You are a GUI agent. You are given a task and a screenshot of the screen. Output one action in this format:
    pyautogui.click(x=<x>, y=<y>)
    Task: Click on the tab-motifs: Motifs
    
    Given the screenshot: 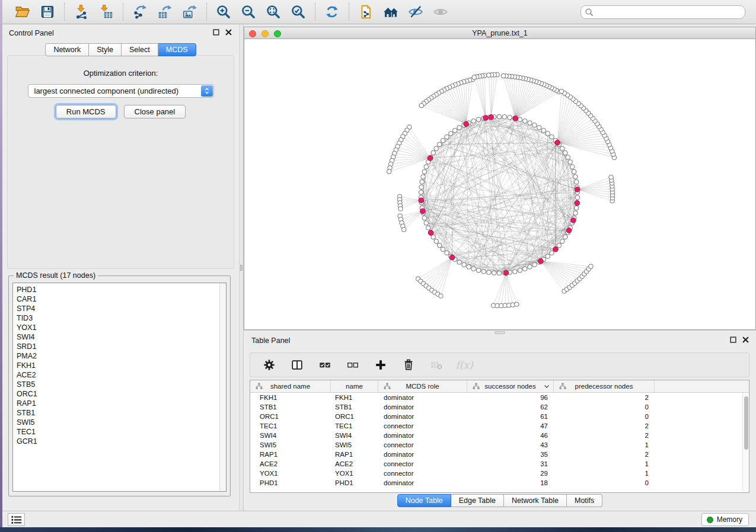 What is the action you would take?
    pyautogui.click(x=585, y=501)
    